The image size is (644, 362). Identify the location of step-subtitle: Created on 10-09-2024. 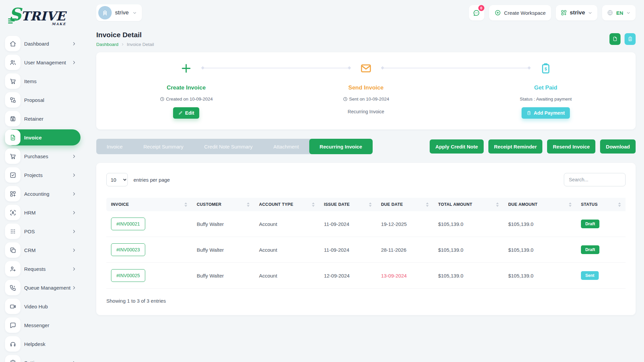
(186, 99).